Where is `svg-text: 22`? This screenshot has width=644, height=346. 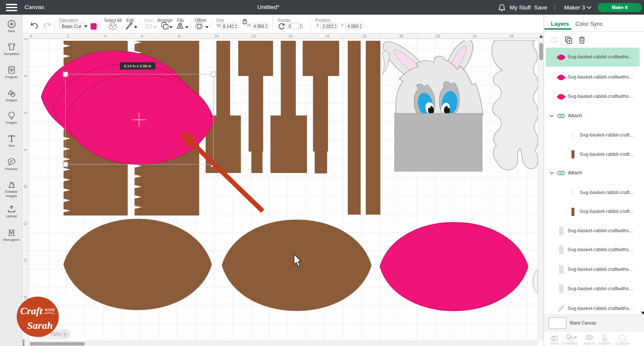
svg-text: 22 is located at coordinates (438, 36).